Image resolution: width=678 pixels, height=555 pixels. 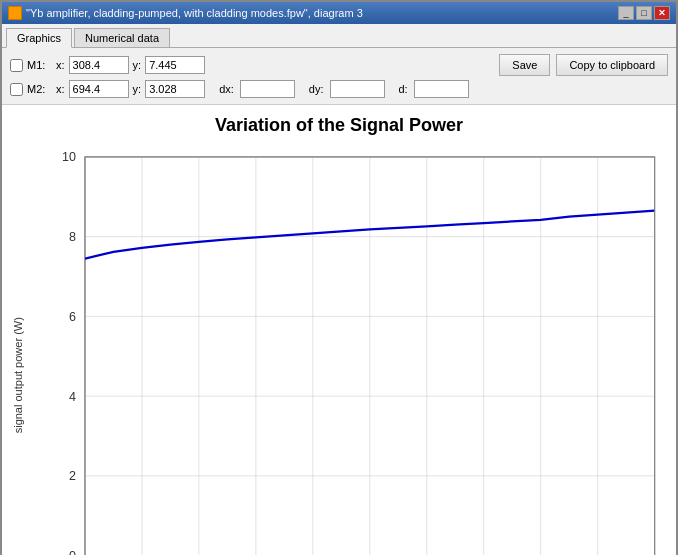 I want to click on title-buttons: _ □ ✕, so click(x=644, y=13).